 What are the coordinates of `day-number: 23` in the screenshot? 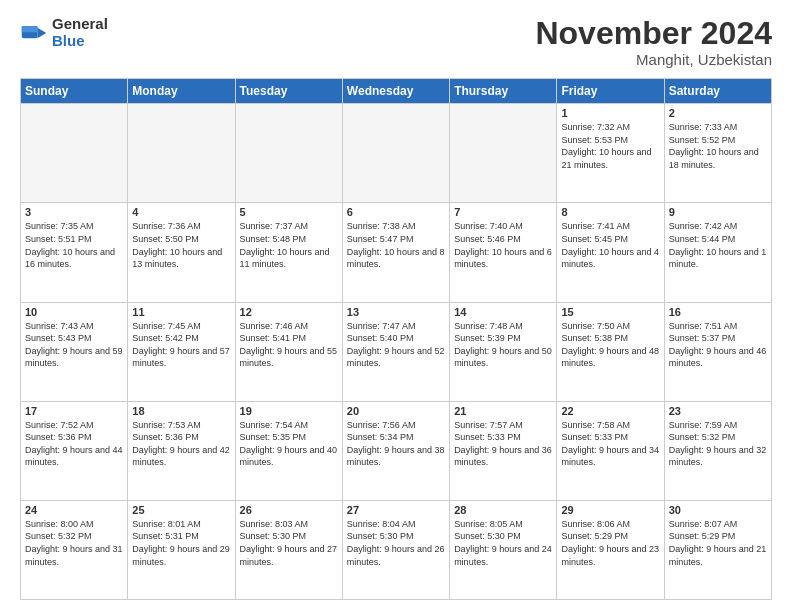 It's located at (718, 411).